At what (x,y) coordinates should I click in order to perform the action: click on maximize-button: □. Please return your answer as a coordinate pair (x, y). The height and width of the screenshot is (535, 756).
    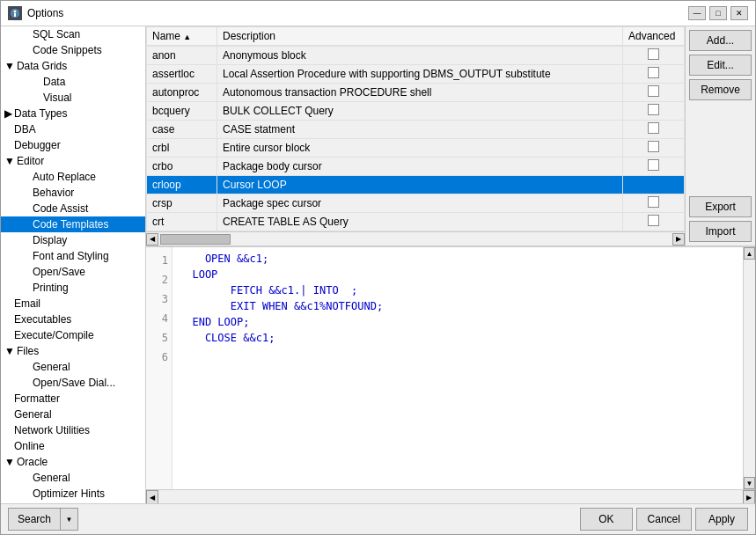
    Looking at the image, I should click on (718, 13).